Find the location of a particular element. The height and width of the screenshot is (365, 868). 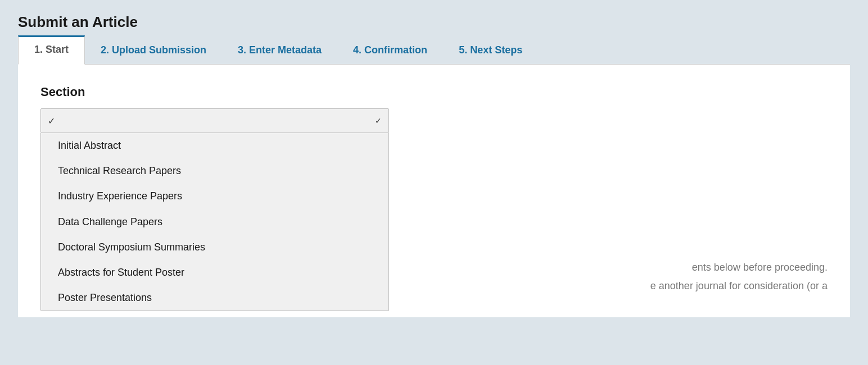

tabs-container: 1. Start 2. Upload Submission 3. Enter M… is located at coordinates (434, 50).